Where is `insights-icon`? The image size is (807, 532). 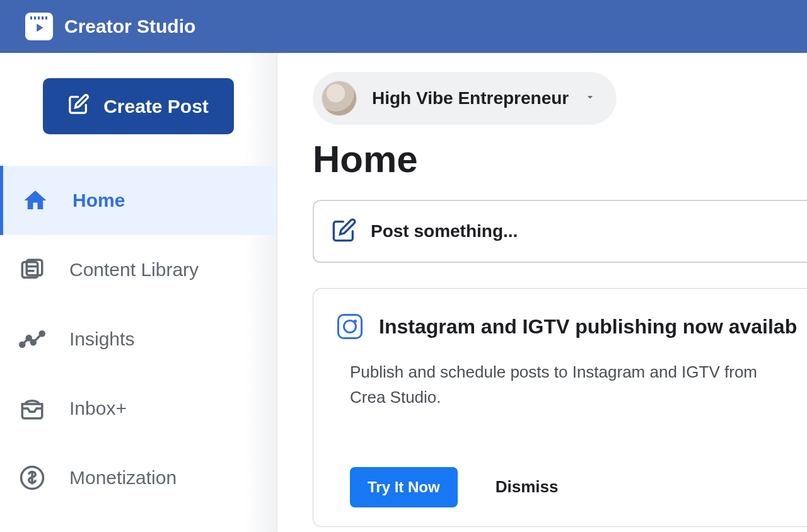
insights-icon is located at coordinates (32, 339).